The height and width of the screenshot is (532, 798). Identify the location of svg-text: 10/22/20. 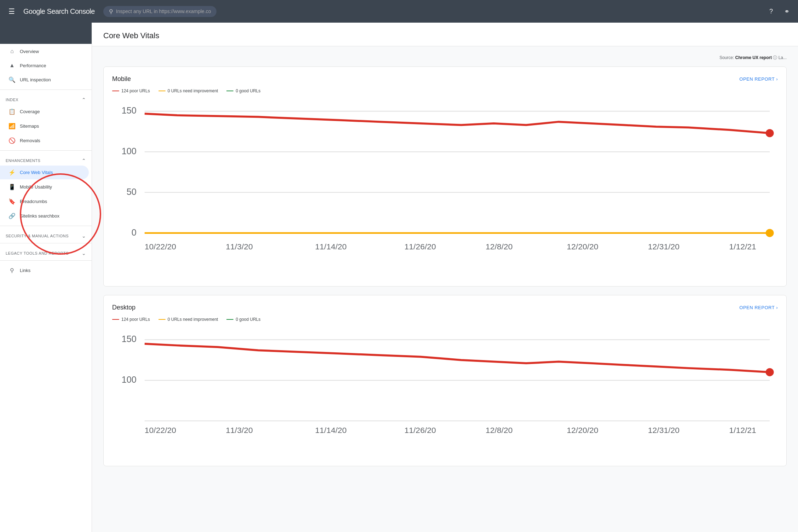
(161, 247).